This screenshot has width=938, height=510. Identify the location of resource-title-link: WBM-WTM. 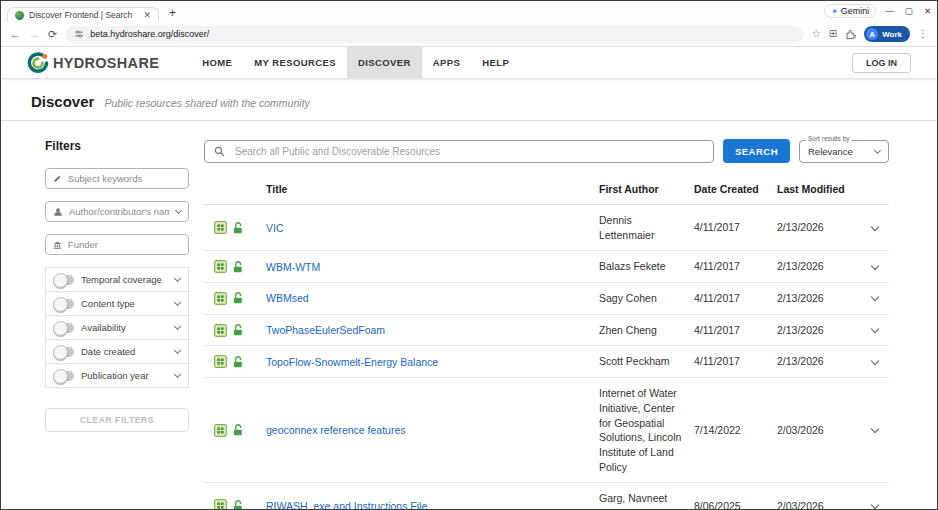
(299, 267).